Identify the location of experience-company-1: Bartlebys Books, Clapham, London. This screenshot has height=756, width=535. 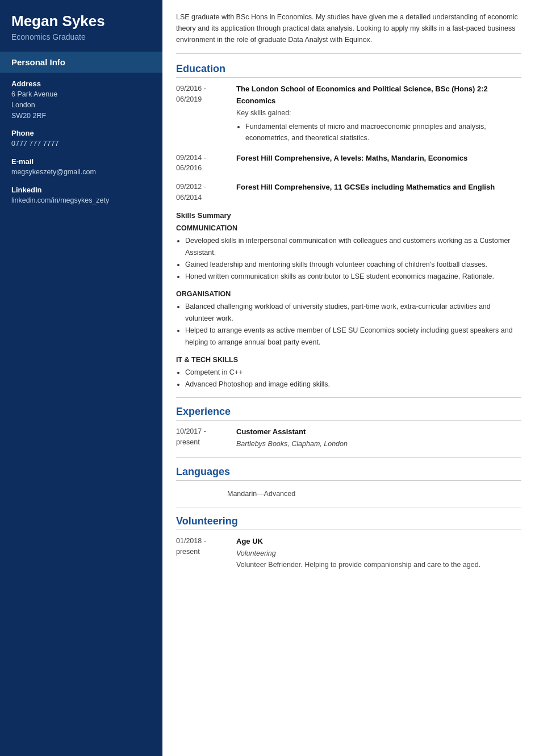
(379, 444).